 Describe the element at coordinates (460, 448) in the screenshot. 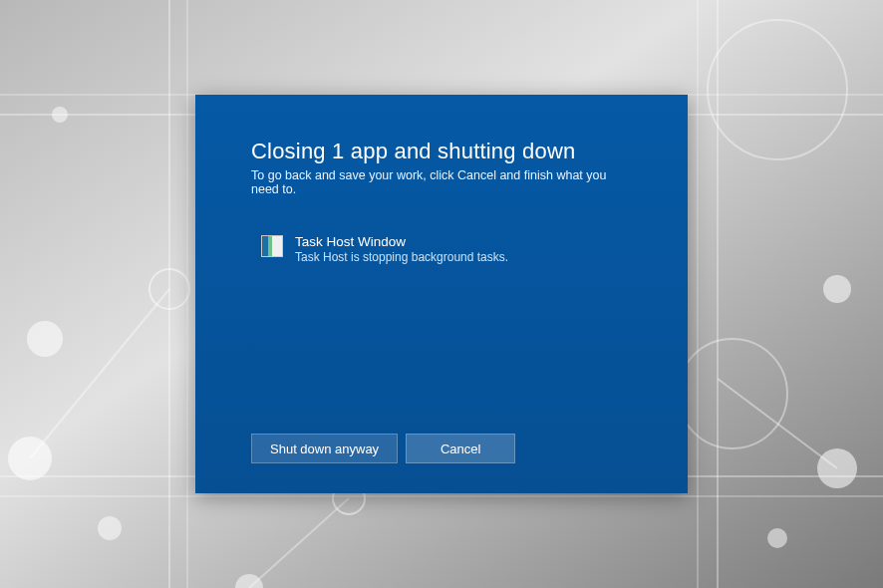

I see `cancel-button: Cancel` at that location.